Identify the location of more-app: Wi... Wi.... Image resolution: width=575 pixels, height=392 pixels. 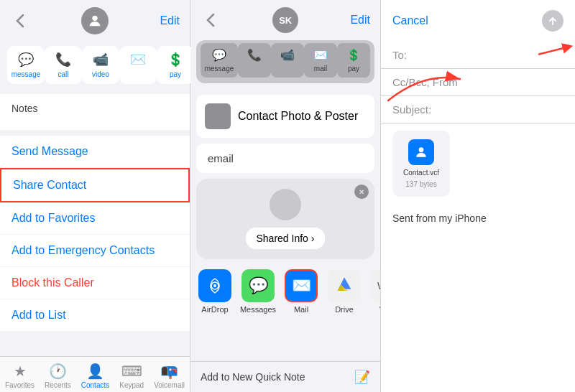
(374, 291).